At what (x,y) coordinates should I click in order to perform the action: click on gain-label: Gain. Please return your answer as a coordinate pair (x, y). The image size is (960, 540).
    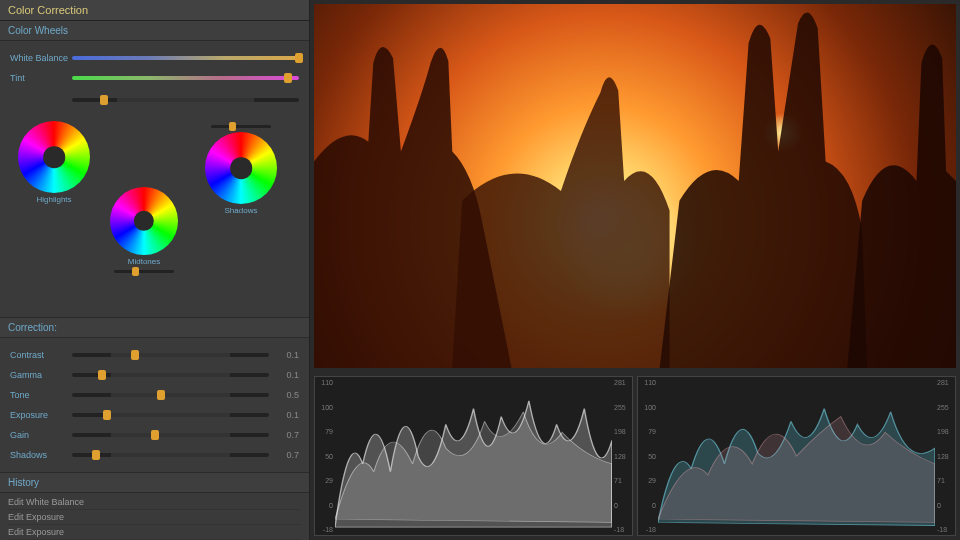
    Looking at the image, I should click on (41, 435).